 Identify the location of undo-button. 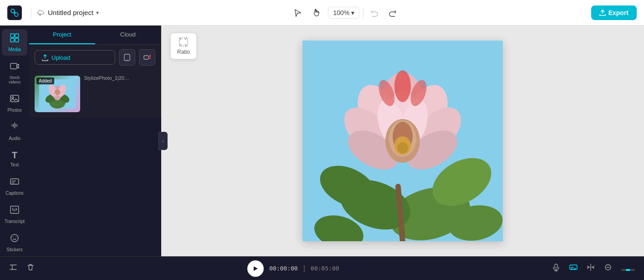
(375, 13).